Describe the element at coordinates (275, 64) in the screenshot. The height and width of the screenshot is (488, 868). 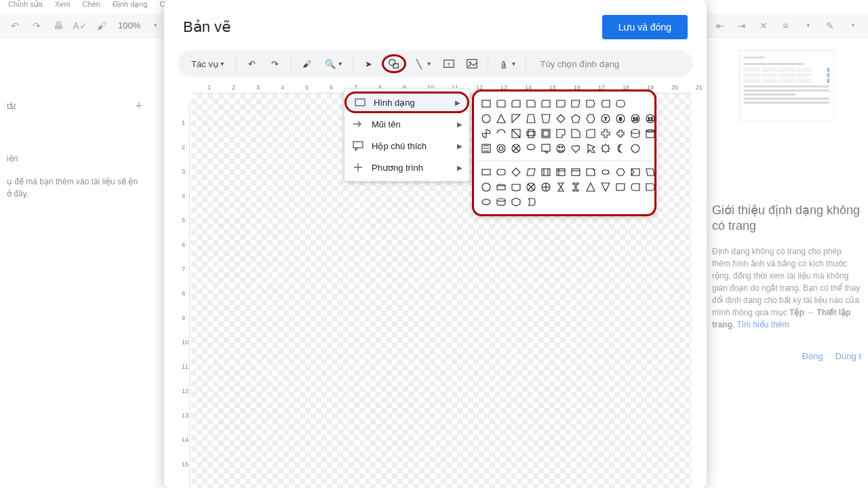
I see `redo-button: ↷` at that location.